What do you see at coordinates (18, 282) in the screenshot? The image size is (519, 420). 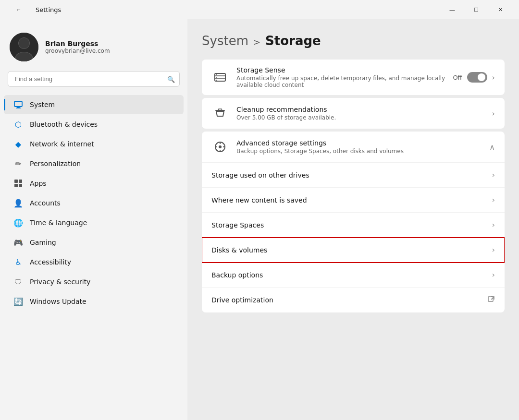 I see `privacy-icon: 🛡` at bounding box center [18, 282].